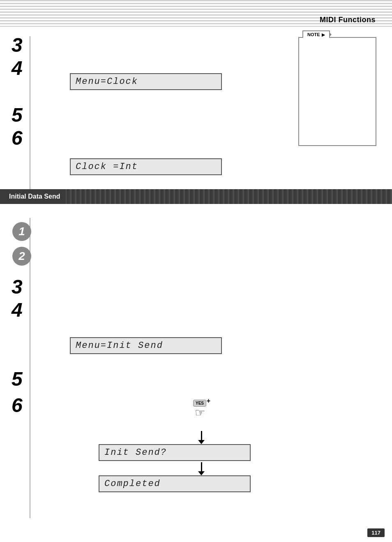 The image size is (392, 542). I want to click on note-tab: NOTE ▶, so click(316, 34).